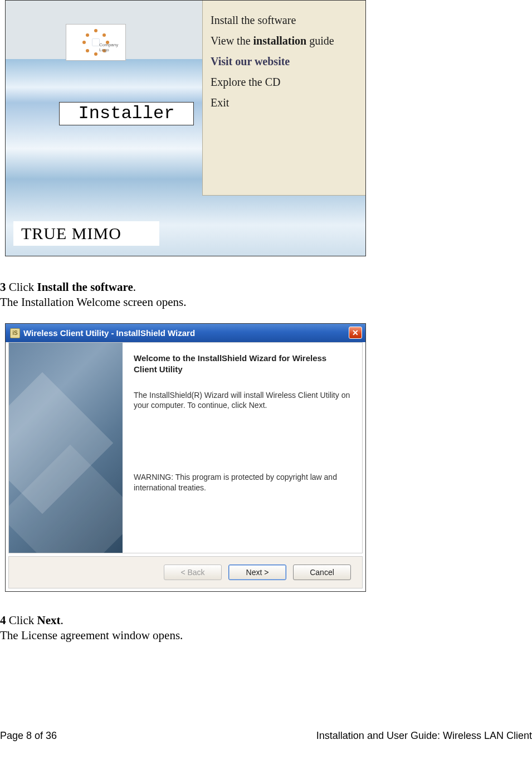 This screenshot has height=759, width=532. What do you see at coordinates (257, 572) in the screenshot?
I see `next-button: Next >` at bounding box center [257, 572].